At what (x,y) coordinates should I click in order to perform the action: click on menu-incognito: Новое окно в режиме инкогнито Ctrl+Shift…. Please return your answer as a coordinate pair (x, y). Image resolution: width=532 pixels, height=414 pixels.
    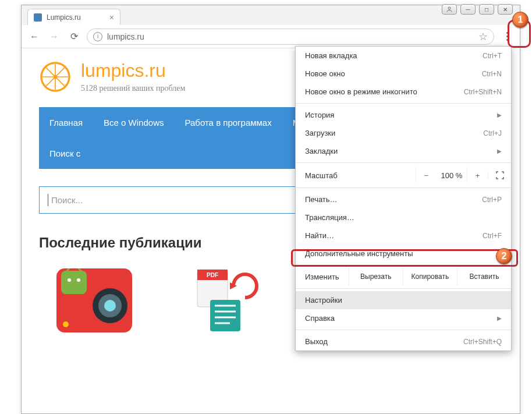
    Looking at the image, I should click on (403, 92).